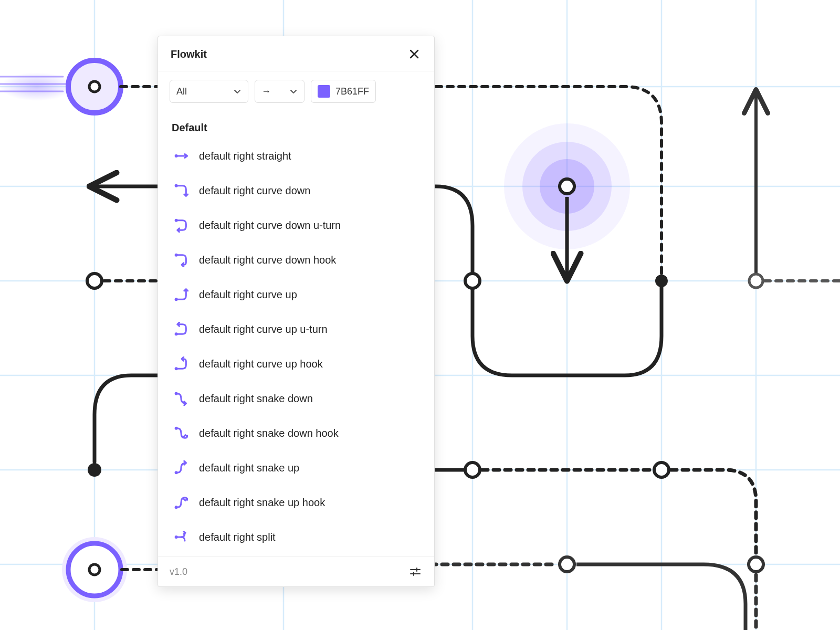 The width and height of the screenshot is (840, 630). I want to click on item-label: default right straight, so click(245, 156).